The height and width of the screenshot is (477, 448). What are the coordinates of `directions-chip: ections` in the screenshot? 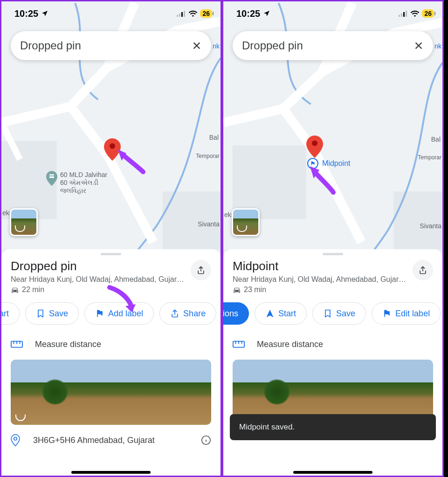 It's located at (235, 313).